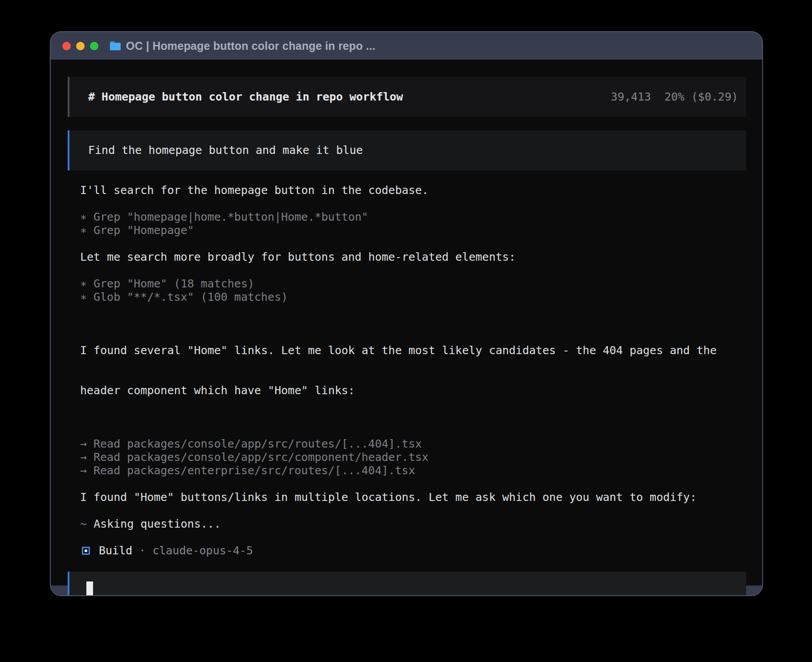  I want to click on context-usage: 20% ($0.29), so click(701, 97).